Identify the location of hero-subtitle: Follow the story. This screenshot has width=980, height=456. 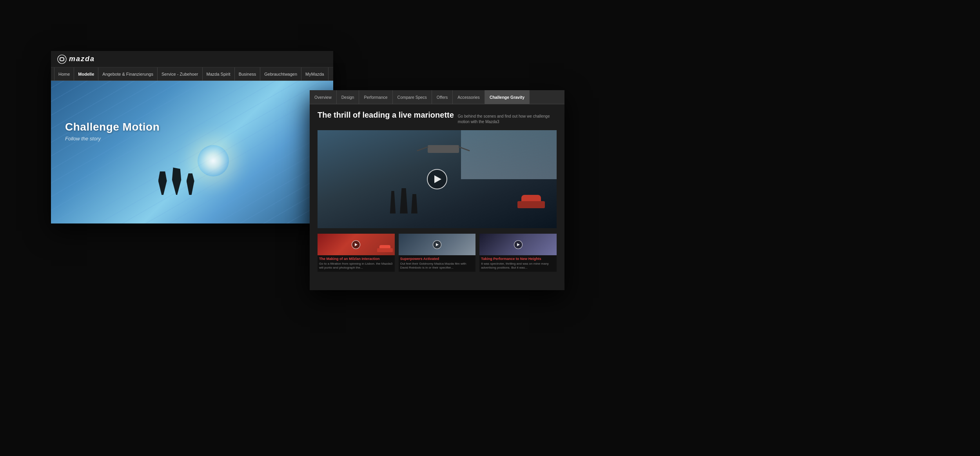
(112, 139).